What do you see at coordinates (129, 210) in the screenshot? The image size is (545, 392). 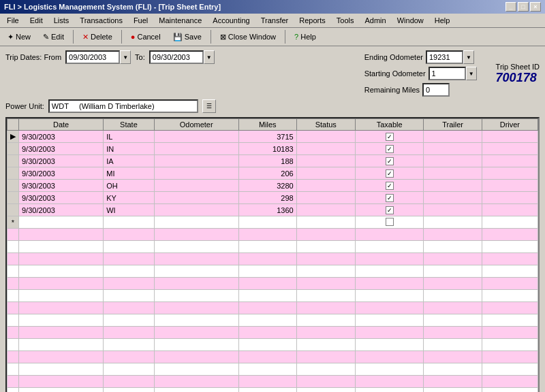 I see `cell-state: WI` at bounding box center [129, 210].